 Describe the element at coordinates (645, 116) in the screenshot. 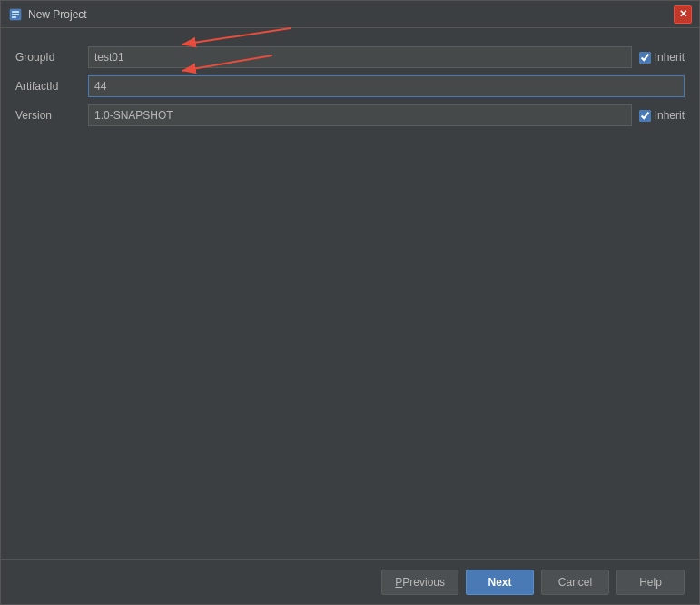

I see `version-inherit-checkbox` at that location.